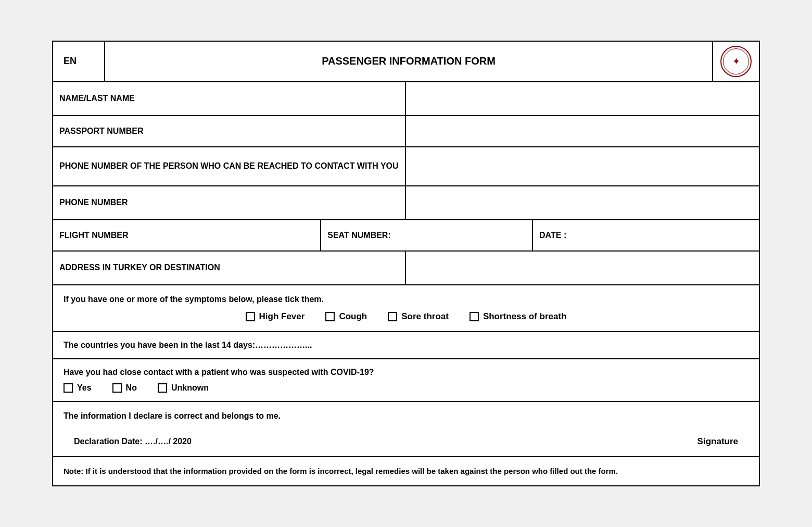 This screenshot has width=812, height=527. Describe the element at coordinates (131, 388) in the screenshot. I see `no-label: No` at that location.